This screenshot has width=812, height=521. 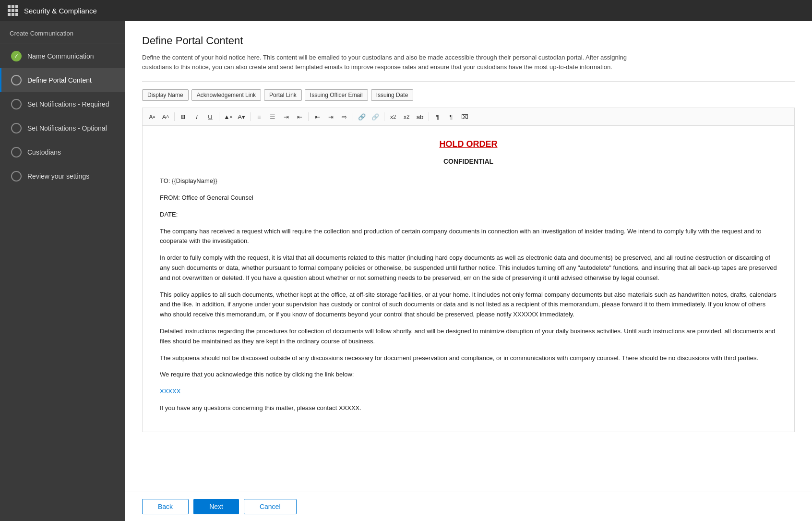 I want to click on toolbar-font-decrease: AA, so click(x=152, y=117).